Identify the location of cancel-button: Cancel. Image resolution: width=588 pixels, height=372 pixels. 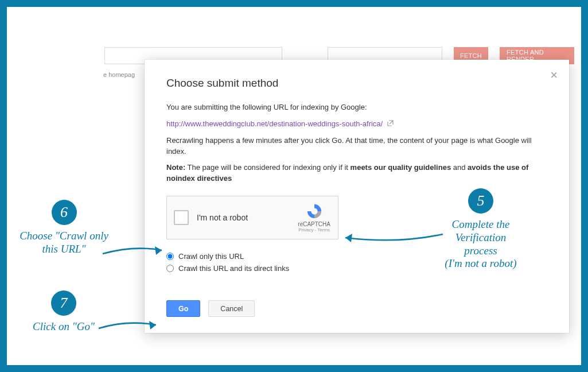
(232, 309).